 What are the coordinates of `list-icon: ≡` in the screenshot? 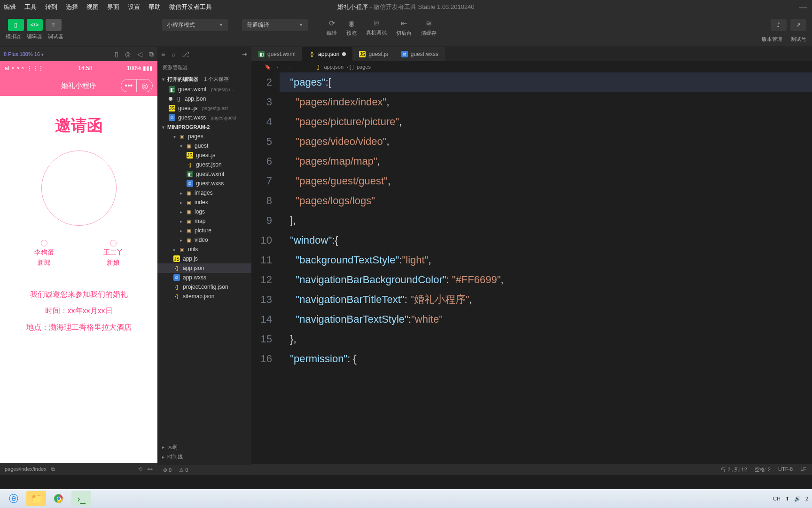 It's located at (163, 54).